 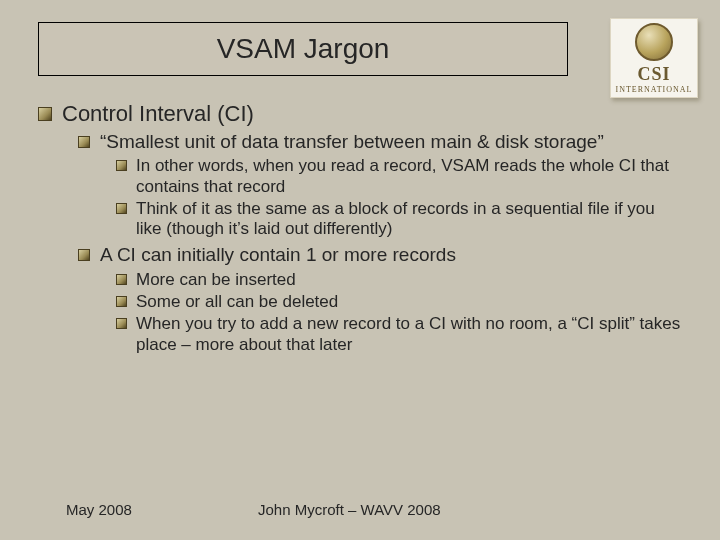 What do you see at coordinates (303, 49) in the screenshot?
I see `slide-title-band: VSAM Jargon` at bounding box center [303, 49].